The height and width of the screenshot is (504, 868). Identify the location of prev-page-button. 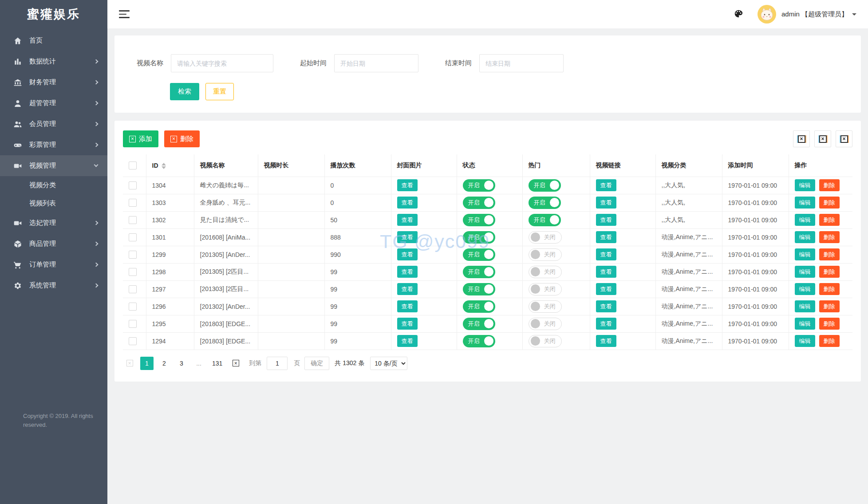
(130, 363).